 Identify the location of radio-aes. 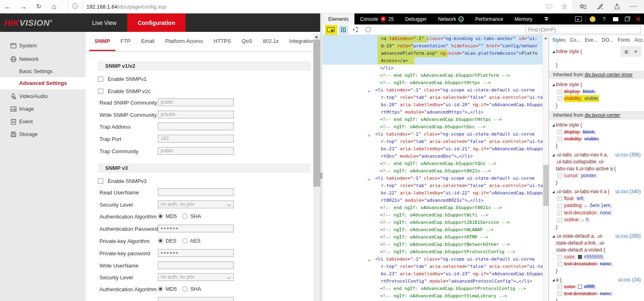
(185, 241).